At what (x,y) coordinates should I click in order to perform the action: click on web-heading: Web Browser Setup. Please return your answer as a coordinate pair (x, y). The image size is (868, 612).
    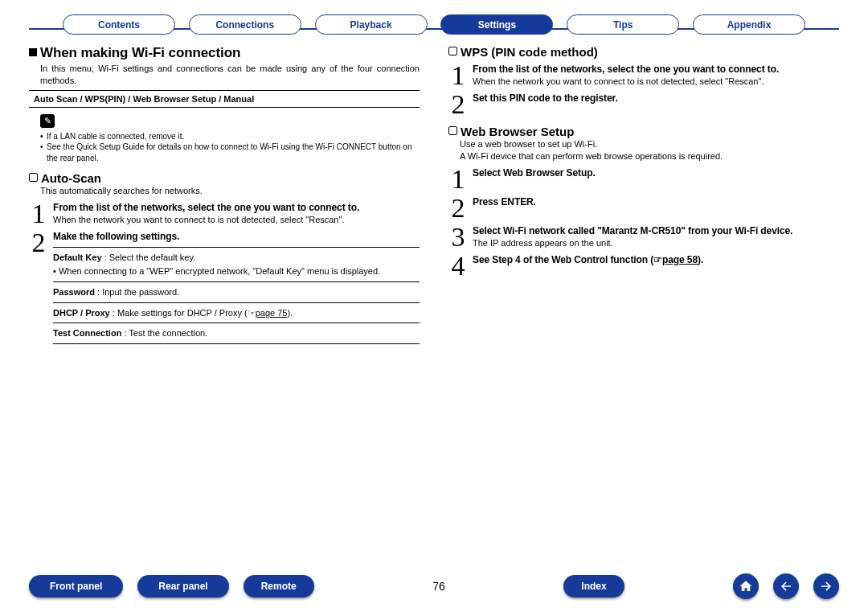
    Looking at the image, I should click on (644, 132).